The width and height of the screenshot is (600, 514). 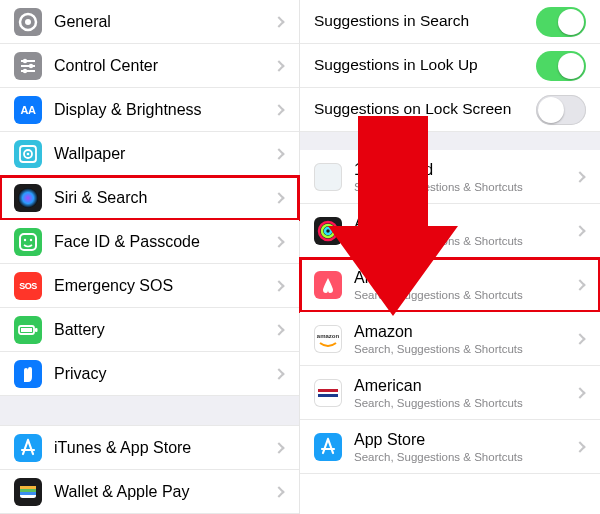 What do you see at coordinates (465, 224) in the screenshot?
I see `app-name: Activity` at bounding box center [465, 224].